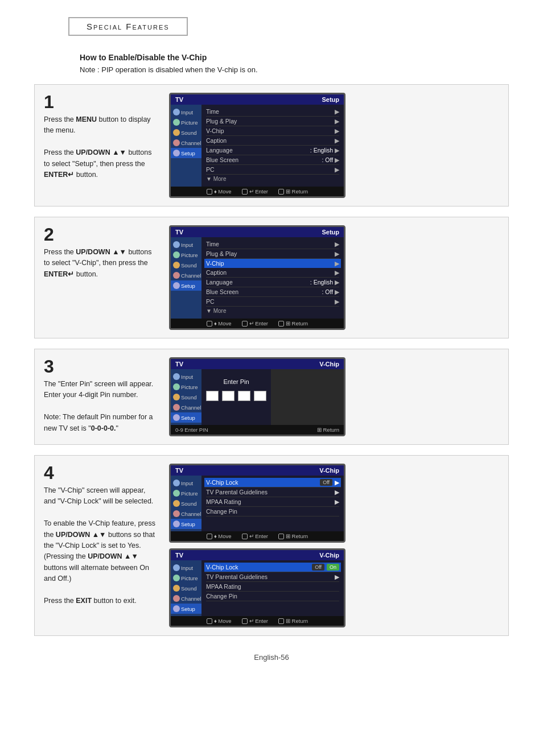  What do you see at coordinates (209, 536) in the screenshot?
I see `move-icon-4a` at bounding box center [209, 536].